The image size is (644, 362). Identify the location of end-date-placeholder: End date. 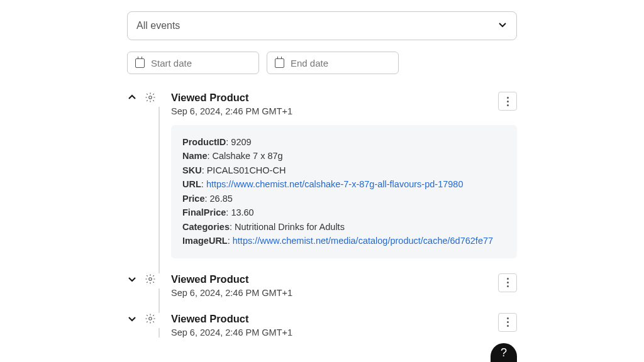
(309, 63).